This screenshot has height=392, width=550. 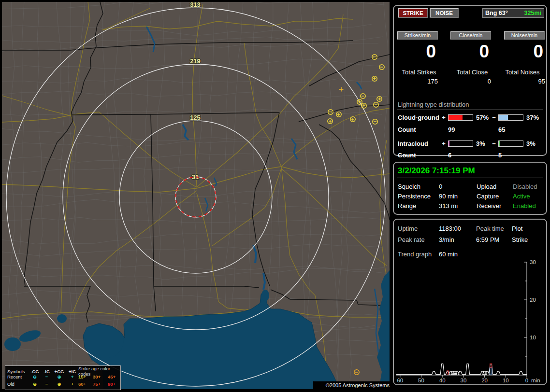 What do you see at coordinates (407, 206) in the screenshot?
I see `range-label: Range` at bounding box center [407, 206].